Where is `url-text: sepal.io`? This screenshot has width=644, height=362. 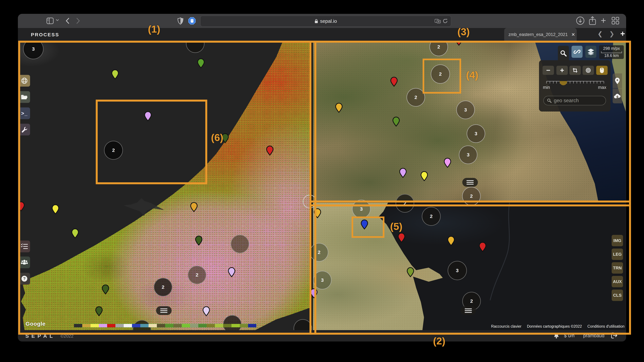 url-text: sepal.io is located at coordinates (328, 21).